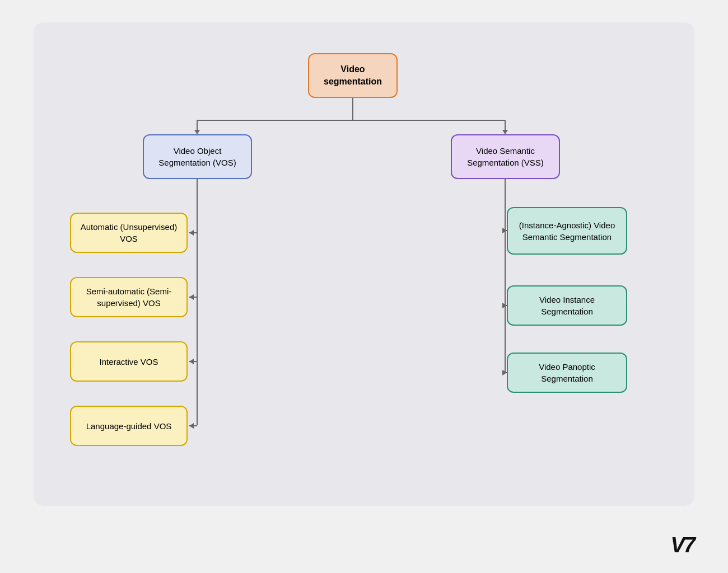  I want to click on video-instance-node: Video Instance Segmentation, so click(567, 306).